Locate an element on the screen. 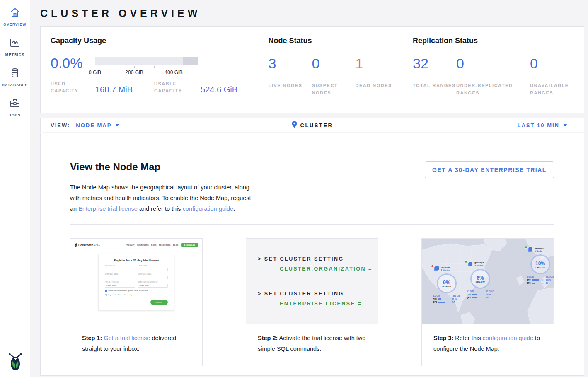 This screenshot has width=588, height=377. step1-card: Cockroach LABS PRODUCT CUSTOMERS DOCS RE… is located at coordinates (136, 302).